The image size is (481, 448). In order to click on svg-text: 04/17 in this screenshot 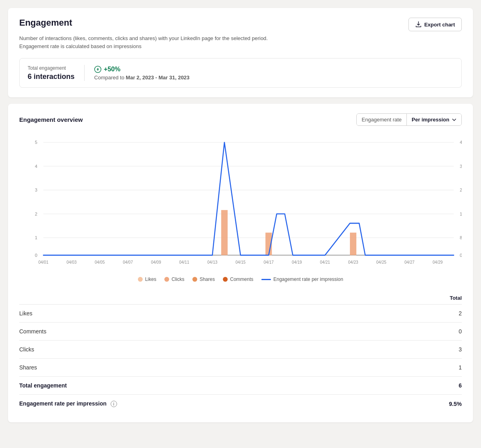, I will do `click(269, 262)`.